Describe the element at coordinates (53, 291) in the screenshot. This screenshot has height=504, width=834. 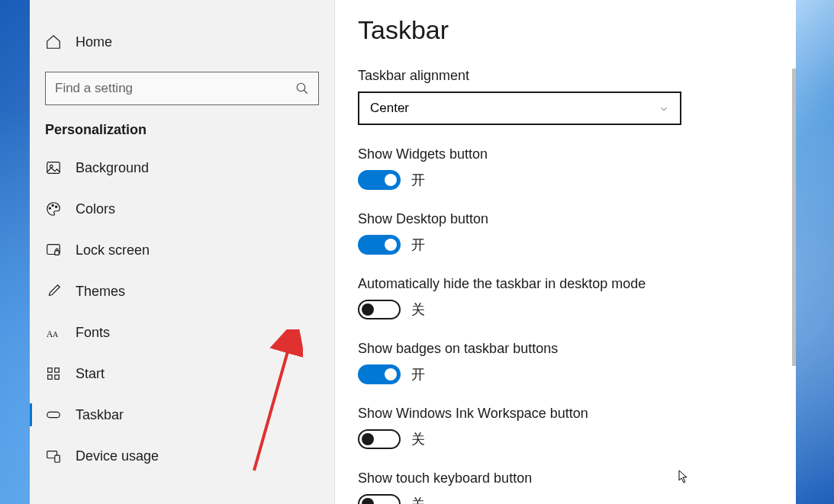
I see `brush-icon` at that location.